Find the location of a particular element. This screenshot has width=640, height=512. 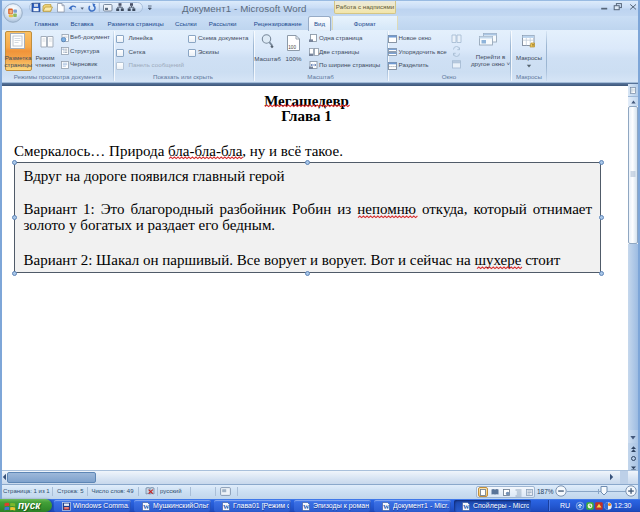

svg-text: 100 is located at coordinates (292, 48).